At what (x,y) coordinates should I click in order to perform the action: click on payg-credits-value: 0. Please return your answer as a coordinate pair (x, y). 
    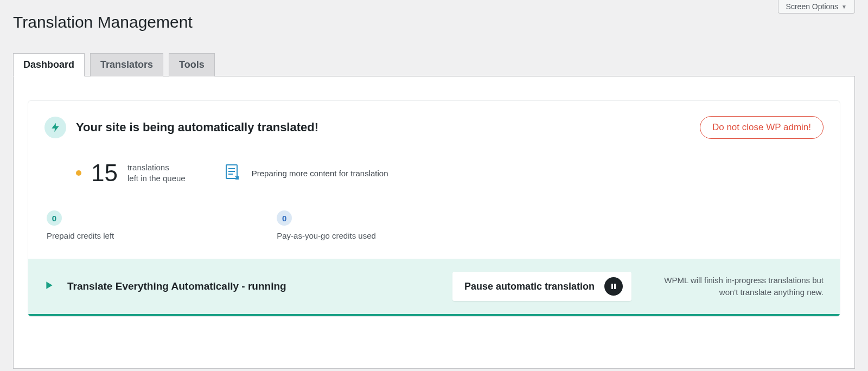
    Looking at the image, I should click on (284, 218).